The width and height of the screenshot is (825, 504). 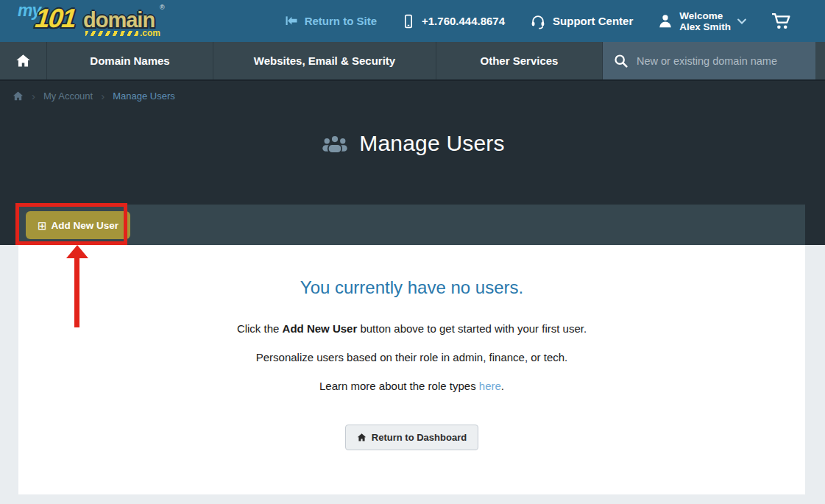 What do you see at coordinates (85, 225) in the screenshot?
I see `add-new-user-label: Add New User` at bounding box center [85, 225].